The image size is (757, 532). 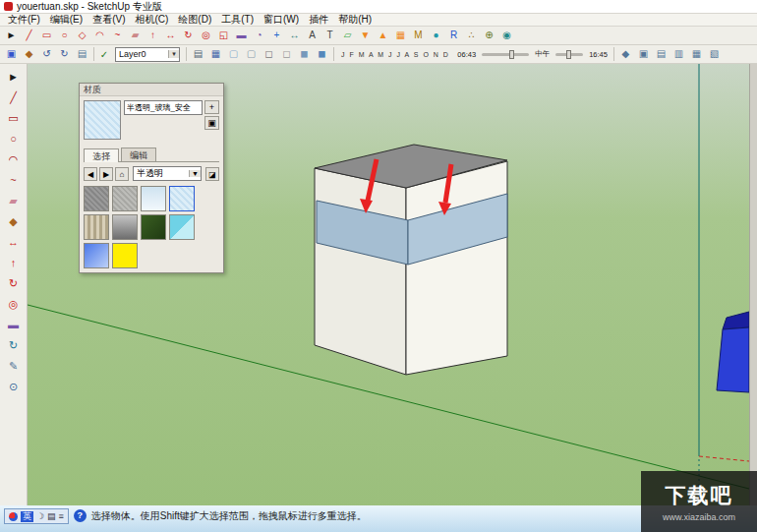 What do you see at coordinates (163, 108) in the screenshot?
I see `material-name-input` at bounding box center [163, 108].